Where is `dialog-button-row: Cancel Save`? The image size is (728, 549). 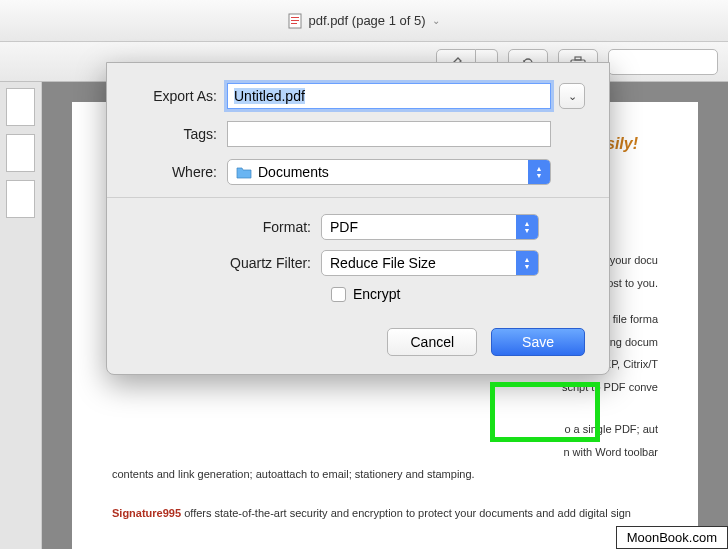
dialog-button-row: Cancel Save is located at coordinates (358, 342).